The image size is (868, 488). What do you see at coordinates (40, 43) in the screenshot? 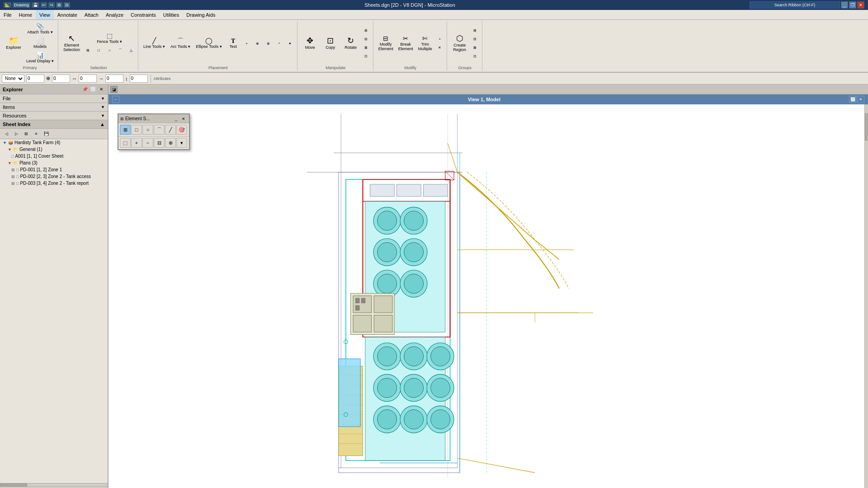
I see `models-btn: ⬜ Models` at bounding box center [40, 43].